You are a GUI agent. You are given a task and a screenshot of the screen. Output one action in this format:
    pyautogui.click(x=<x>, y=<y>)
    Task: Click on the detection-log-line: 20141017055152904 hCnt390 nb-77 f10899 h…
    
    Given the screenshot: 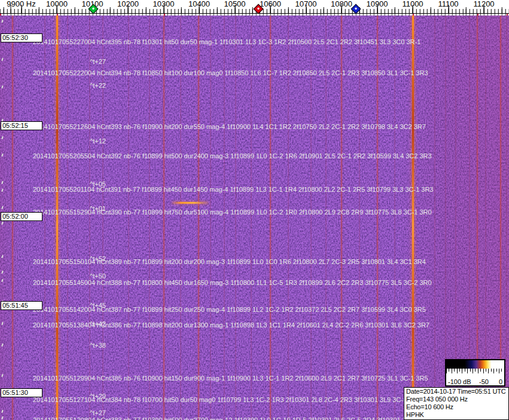 What is the action you would take?
    pyautogui.click(x=232, y=212)
    